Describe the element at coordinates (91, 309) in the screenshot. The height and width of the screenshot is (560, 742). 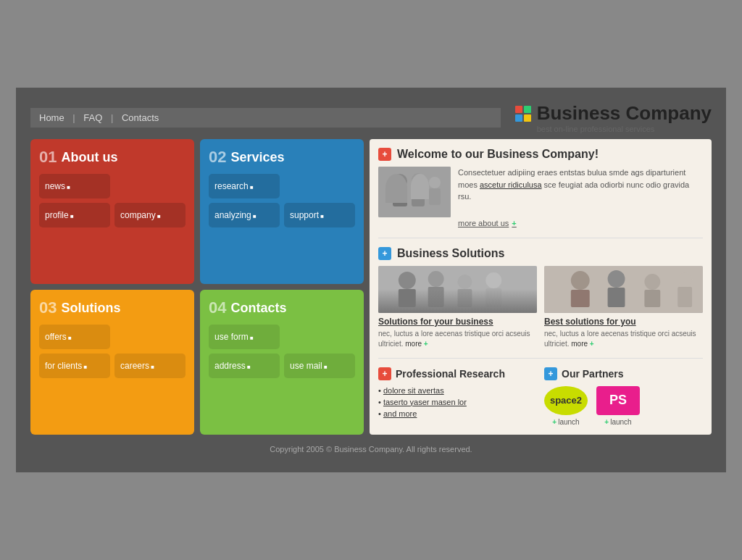
I see `solutions-title: Solutions` at that location.